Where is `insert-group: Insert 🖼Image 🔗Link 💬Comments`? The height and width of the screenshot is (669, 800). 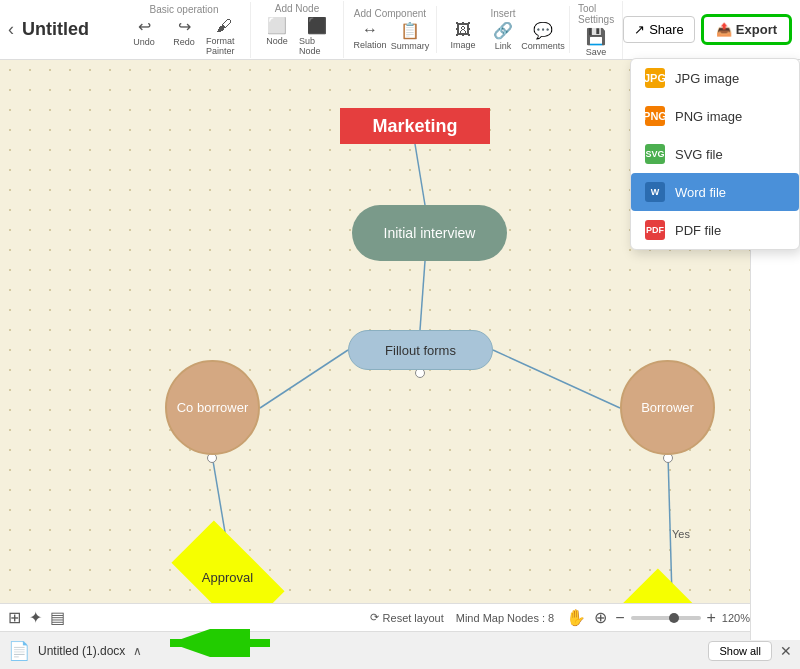
insert-group: Insert 🖼Image 🔗Link 💬Comments is located at coordinates (504, 30).